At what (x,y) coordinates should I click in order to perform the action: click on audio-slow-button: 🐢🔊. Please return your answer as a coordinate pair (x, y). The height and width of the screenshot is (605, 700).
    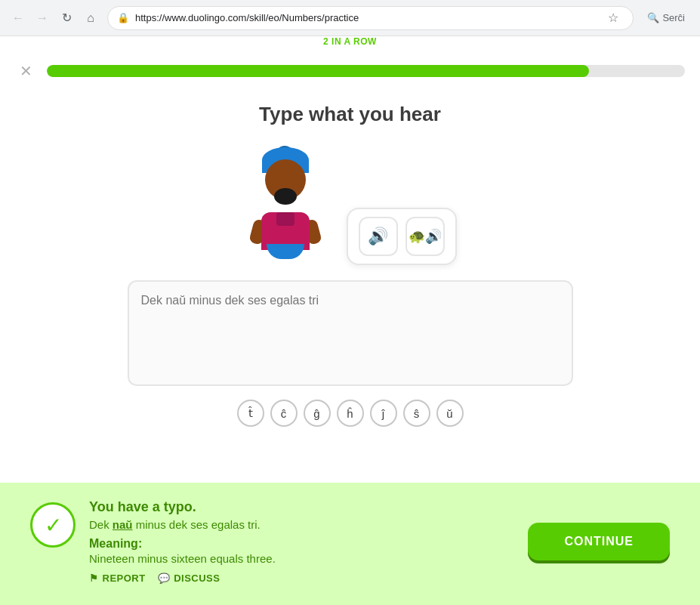
    Looking at the image, I should click on (425, 236).